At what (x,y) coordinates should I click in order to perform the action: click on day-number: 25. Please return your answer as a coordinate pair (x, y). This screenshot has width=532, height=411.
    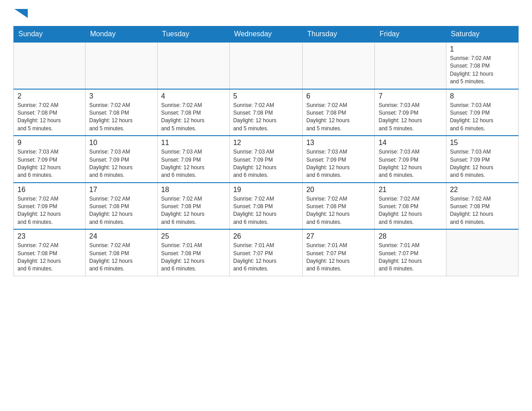
    Looking at the image, I should click on (193, 236).